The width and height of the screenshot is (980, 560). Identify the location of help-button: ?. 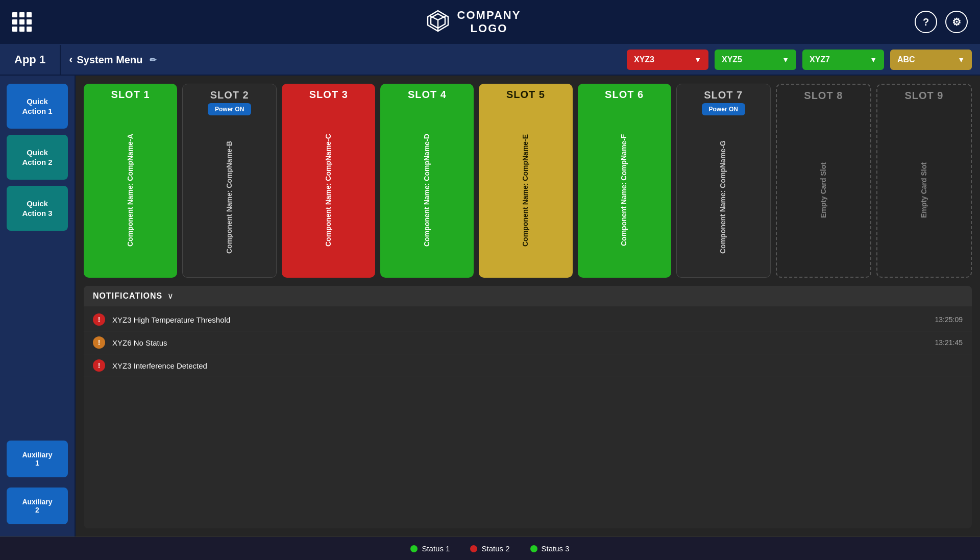
(926, 22).